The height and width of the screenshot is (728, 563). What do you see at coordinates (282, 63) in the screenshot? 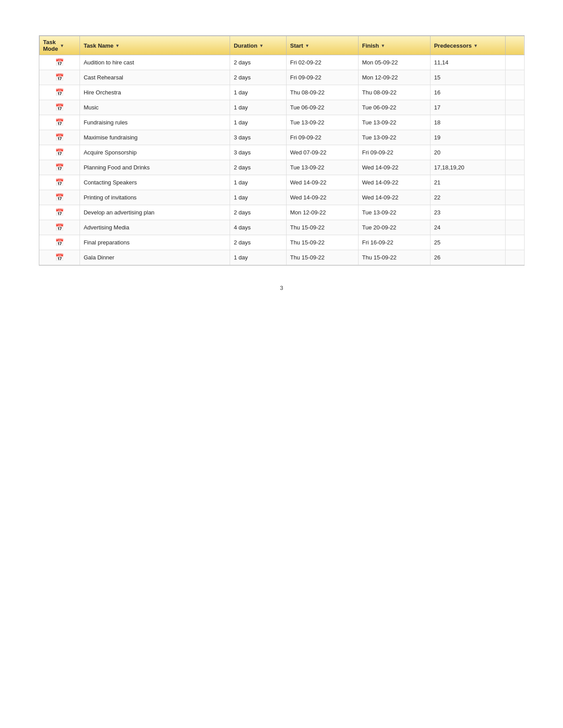
I see `table-row: 📅Audition to hire cast2 daysFri 02-09-22…` at bounding box center [282, 63].